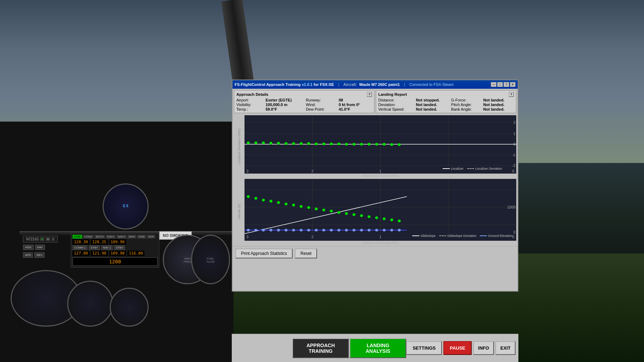 The image size is (644, 362). I want to click on svg-text: 2, so click(312, 171).